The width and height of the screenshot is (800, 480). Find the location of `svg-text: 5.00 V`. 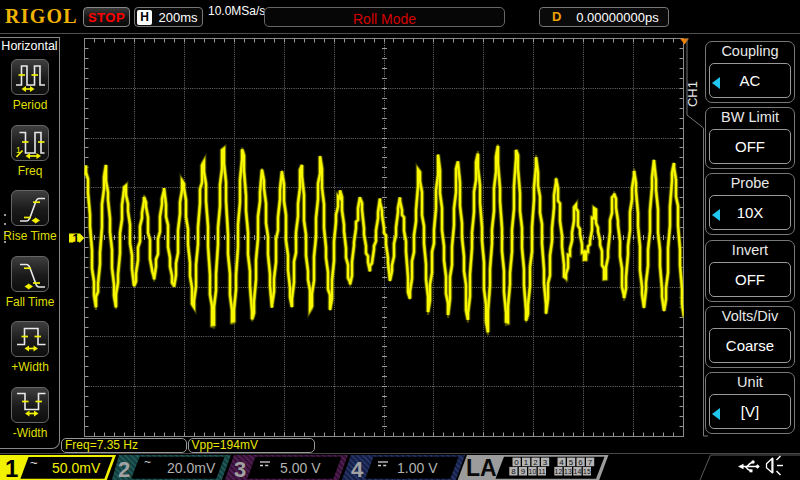

svg-text: 5.00 V is located at coordinates (300, 468).